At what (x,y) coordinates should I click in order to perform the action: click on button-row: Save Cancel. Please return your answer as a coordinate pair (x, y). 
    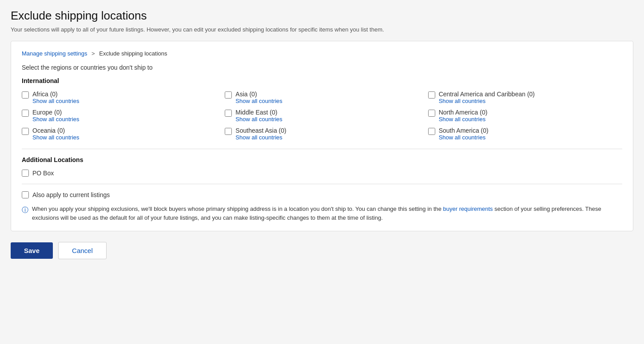
    Looking at the image, I should click on (322, 250).